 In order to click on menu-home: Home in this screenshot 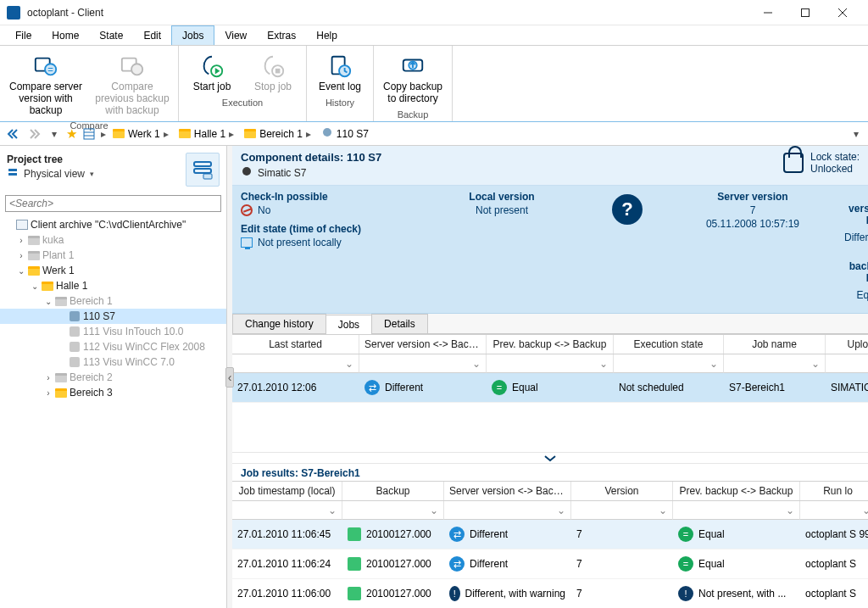, I will do `click(65, 36)`.